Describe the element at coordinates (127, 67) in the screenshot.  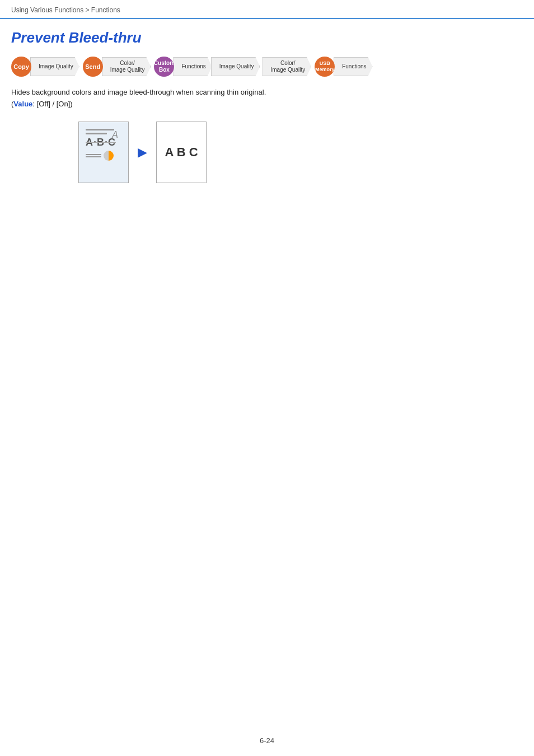
I see `nav-step-color-image-quality-1: Color/Image Quality` at that location.